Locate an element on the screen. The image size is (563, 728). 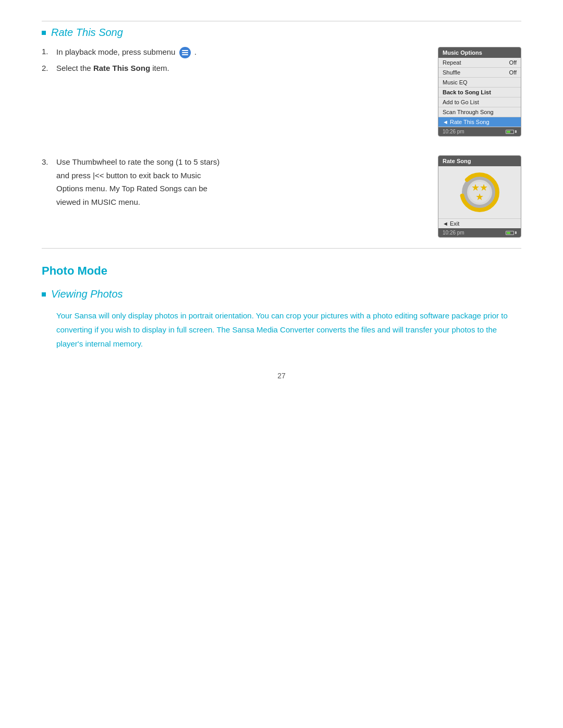
menu-item-back-to-song-list: Back to Song List is located at coordinates (480, 93).